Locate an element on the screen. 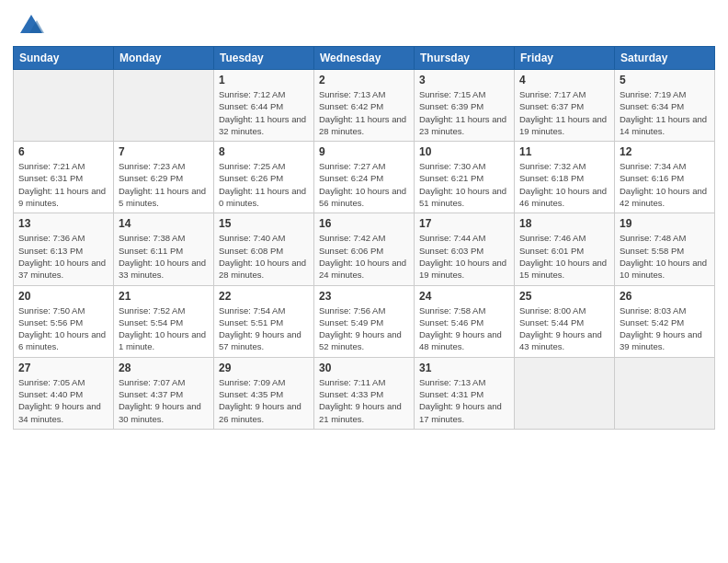 Image resolution: width=728 pixels, height=563 pixels. day-number: 14 is located at coordinates (164, 224).